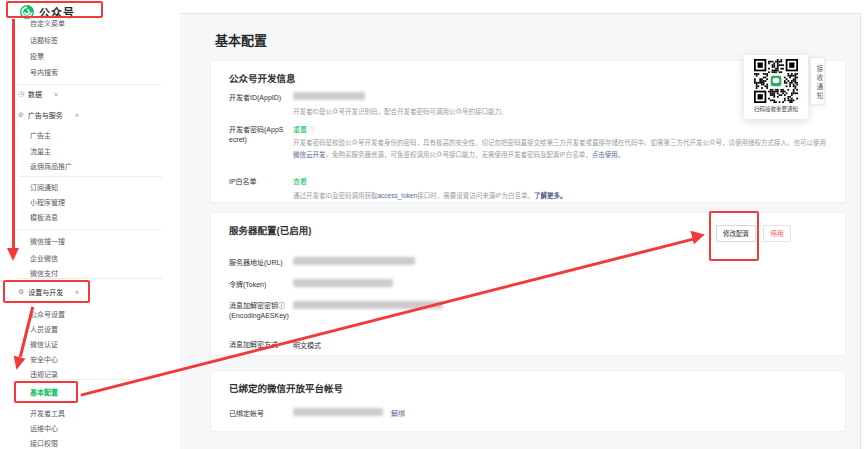  I want to click on receive-notice-tab: 接收通知, so click(818, 81).